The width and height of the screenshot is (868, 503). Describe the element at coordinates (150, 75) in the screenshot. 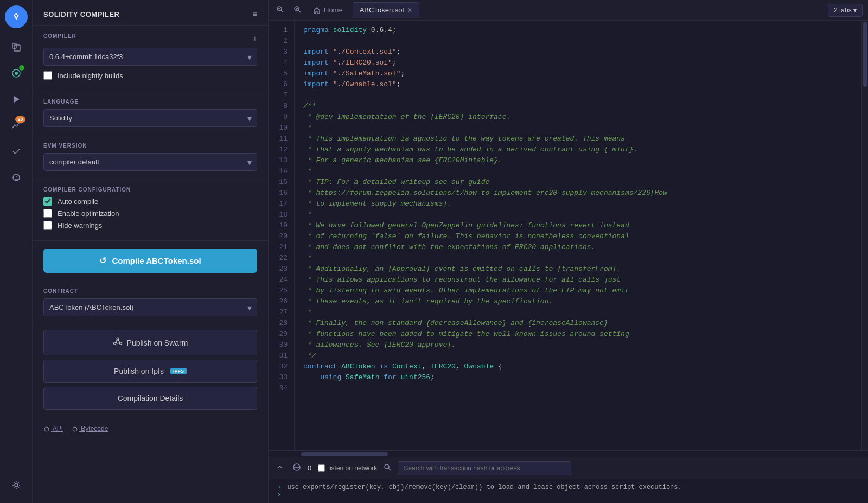

I see `include-nightly-row: Include nightly builds` at that location.